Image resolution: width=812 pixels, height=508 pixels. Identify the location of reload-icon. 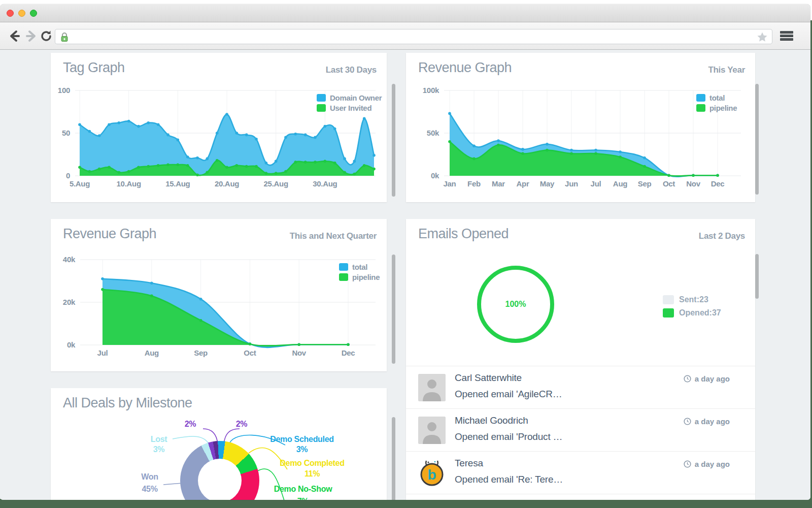
(46, 36).